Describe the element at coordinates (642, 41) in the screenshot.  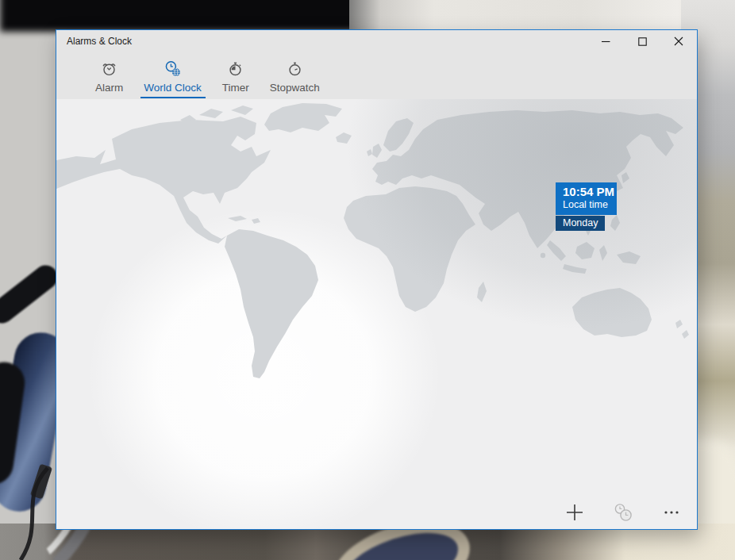
I see `maximize-button` at that location.